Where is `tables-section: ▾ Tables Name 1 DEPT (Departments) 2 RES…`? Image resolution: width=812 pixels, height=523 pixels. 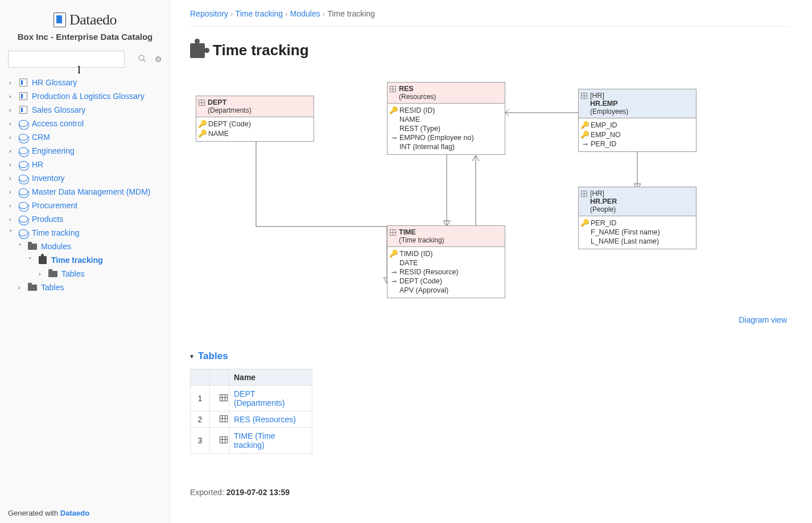 tables-section: ▾ Tables Name 1 DEPT (Departments) 2 RES… is located at coordinates (252, 402).